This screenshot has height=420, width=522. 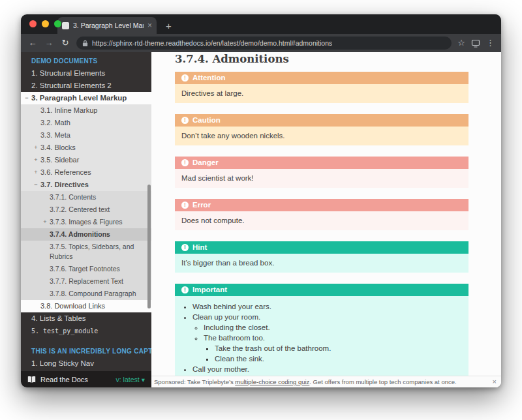 What do you see at coordinates (495, 382) in the screenshot?
I see `ad-close-icon: ×` at bounding box center [495, 382].